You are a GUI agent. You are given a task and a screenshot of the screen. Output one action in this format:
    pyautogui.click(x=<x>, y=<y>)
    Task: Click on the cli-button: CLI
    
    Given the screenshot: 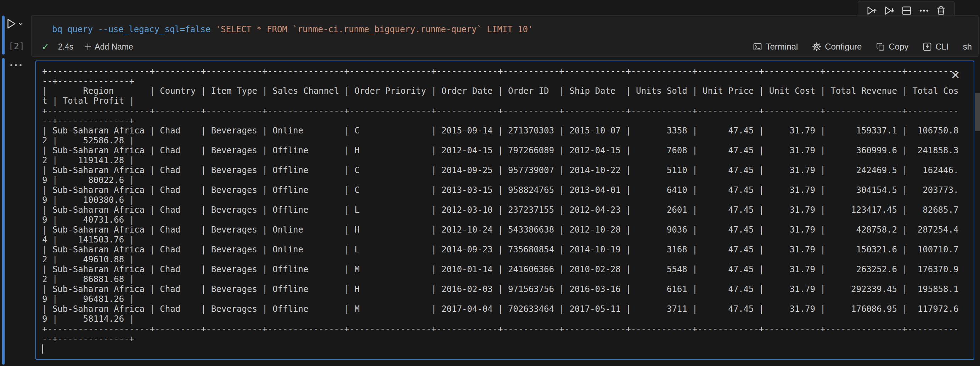 What is the action you would take?
    pyautogui.click(x=935, y=47)
    